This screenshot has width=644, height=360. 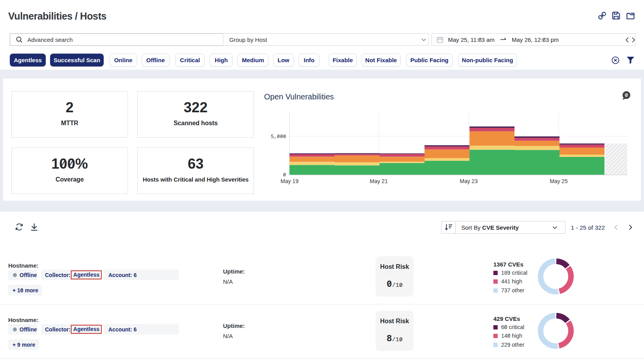 What do you see at coordinates (284, 175) in the screenshot?
I see `svg-text: 0` at bounding box center [284, 175].